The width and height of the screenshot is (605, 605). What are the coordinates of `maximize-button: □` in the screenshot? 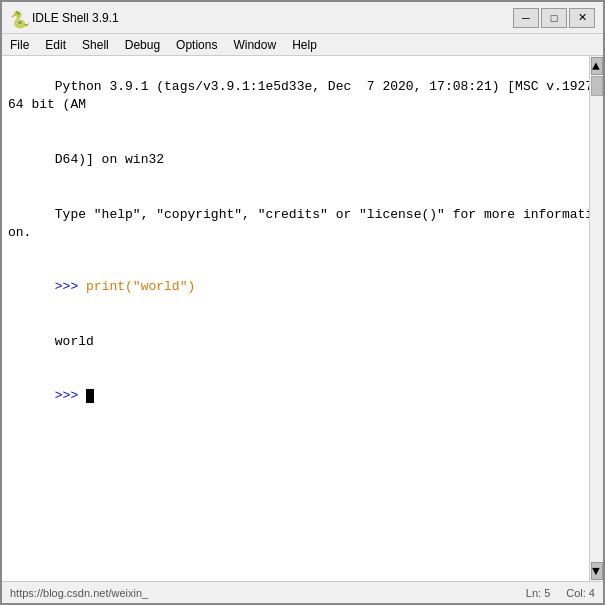 It's located at (554, 18).